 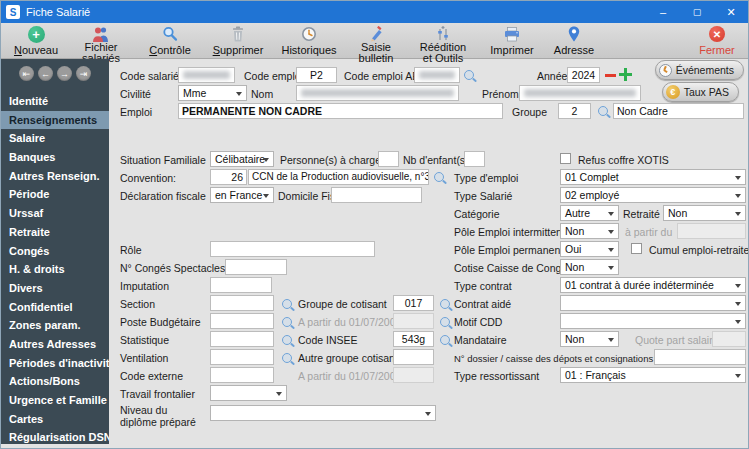 I want to click on sidebar-item-urssaf: Urssaf, so click(x=55, y=214).